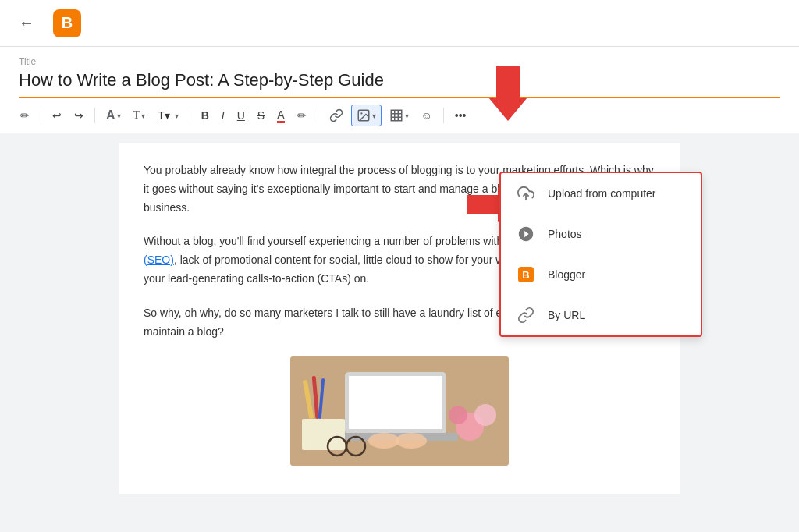 Image resolution: width=799 pixels, height=532 pixels. What do you see at coordinates (114, 115) in the screenshot?
I see `font-button: A ▾` at bounding box center [114, 115].